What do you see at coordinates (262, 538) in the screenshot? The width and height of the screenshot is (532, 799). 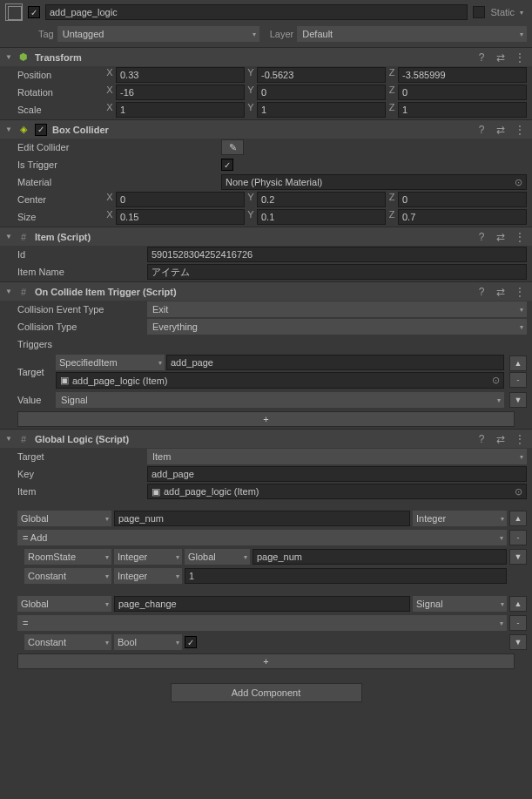 I see `operator-dropdown: = Add` at bounding box center [262, 538].